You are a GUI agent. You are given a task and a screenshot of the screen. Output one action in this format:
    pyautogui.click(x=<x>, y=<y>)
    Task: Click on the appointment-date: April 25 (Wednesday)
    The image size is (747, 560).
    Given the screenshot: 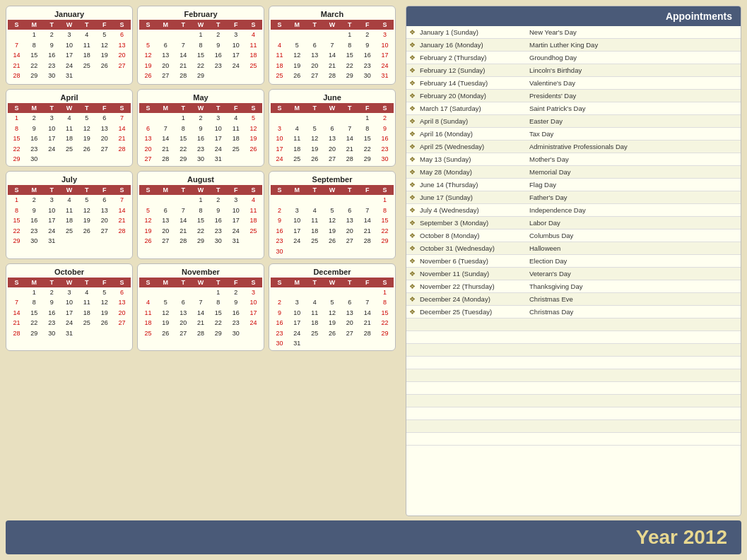 What is the action you would take?
    pyautogui.click(x=474, y=147)
    